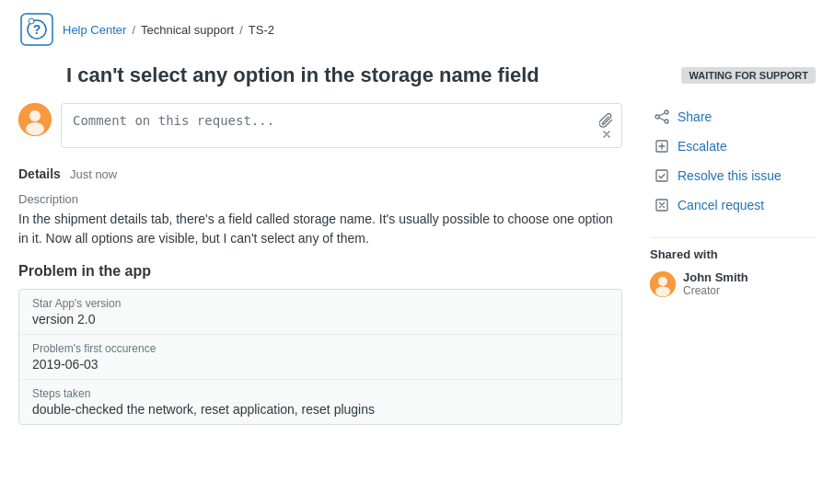 The width and height of the screenshot is (834, 504). I want to click on breadcrumb-technical-support: Technical support, so click(188, 29).